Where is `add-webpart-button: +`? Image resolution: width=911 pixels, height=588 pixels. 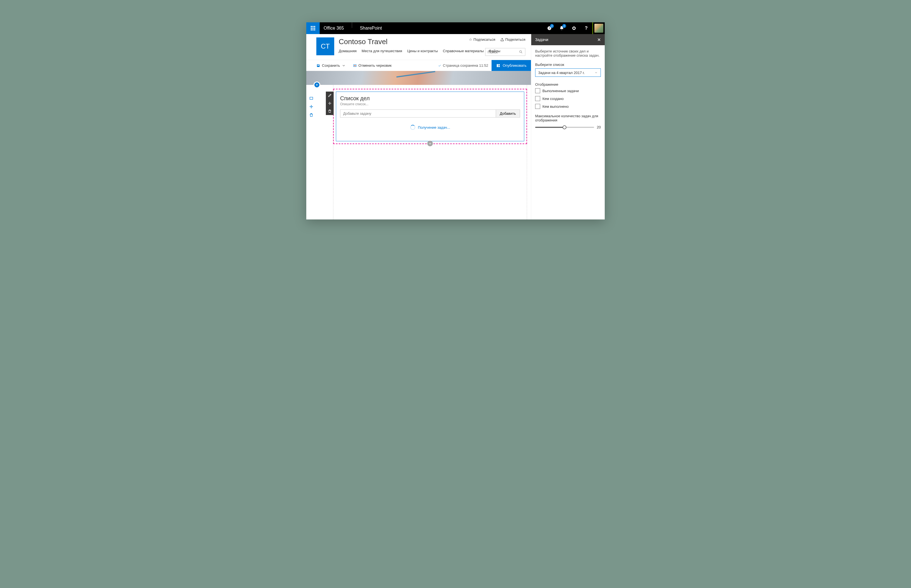 add-webpart-button: + is located at coordinates (430, 144).